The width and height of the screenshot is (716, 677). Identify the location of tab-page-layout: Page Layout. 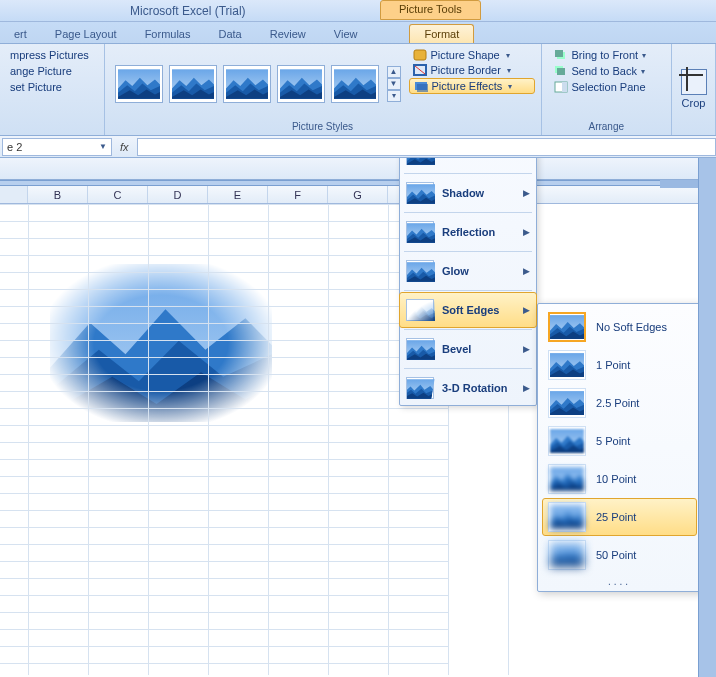
(86, 34).